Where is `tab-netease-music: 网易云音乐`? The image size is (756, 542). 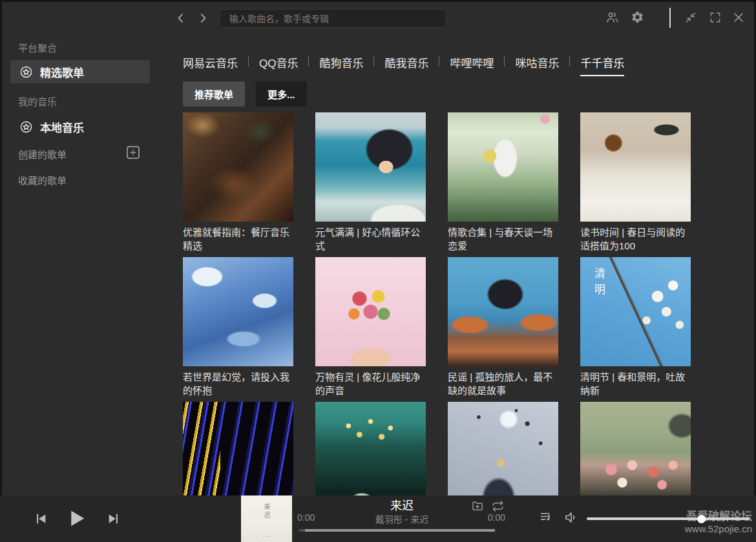 tab-netease-music: 网易云音乐 is located at coordinates (211, 65).